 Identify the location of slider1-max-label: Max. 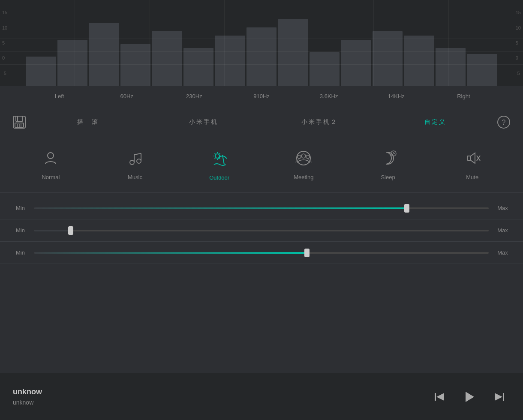
(502, 208).